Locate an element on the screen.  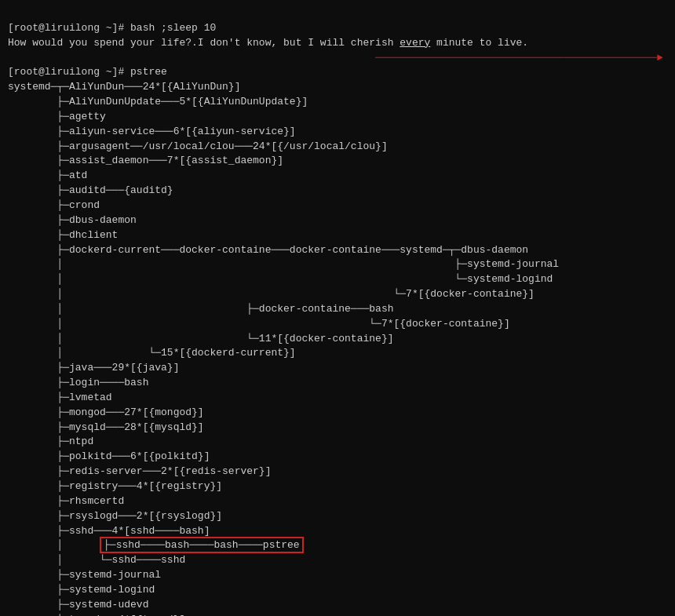
cmd-1: bash ;sleep 10 is located at coordinates (173, 28).